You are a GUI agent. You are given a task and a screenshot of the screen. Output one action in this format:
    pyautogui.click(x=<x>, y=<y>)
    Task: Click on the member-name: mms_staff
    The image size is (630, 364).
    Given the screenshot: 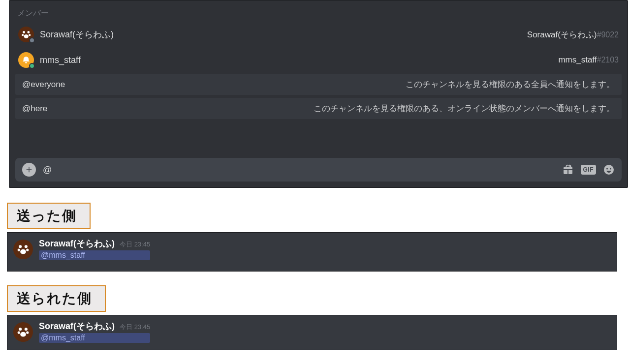 What is the action you would take?
    pyautogui.click(x=60, y=60)
    